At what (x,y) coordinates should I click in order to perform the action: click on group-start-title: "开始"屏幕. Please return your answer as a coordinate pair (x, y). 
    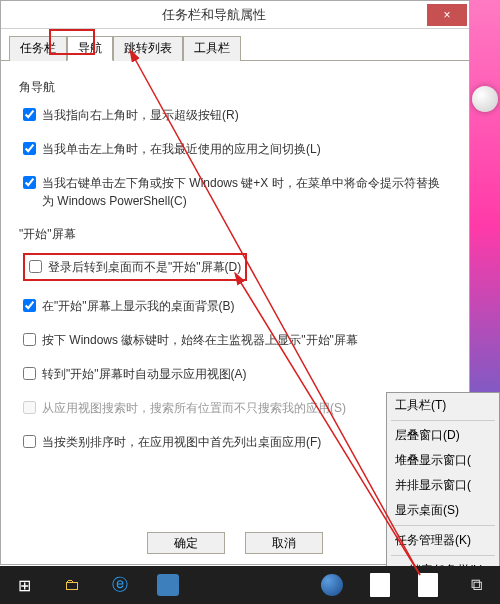
    Looking at the image, I should click on (235, 234).